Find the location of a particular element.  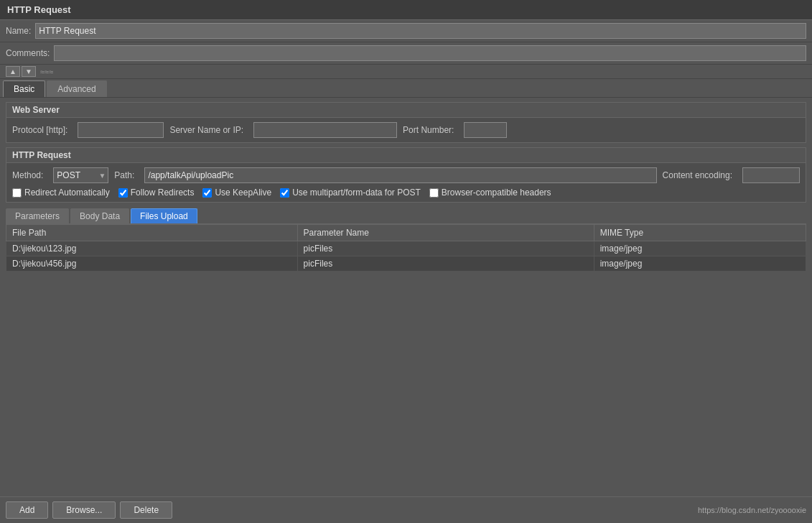

server-input is located at coordinates (325, 130).